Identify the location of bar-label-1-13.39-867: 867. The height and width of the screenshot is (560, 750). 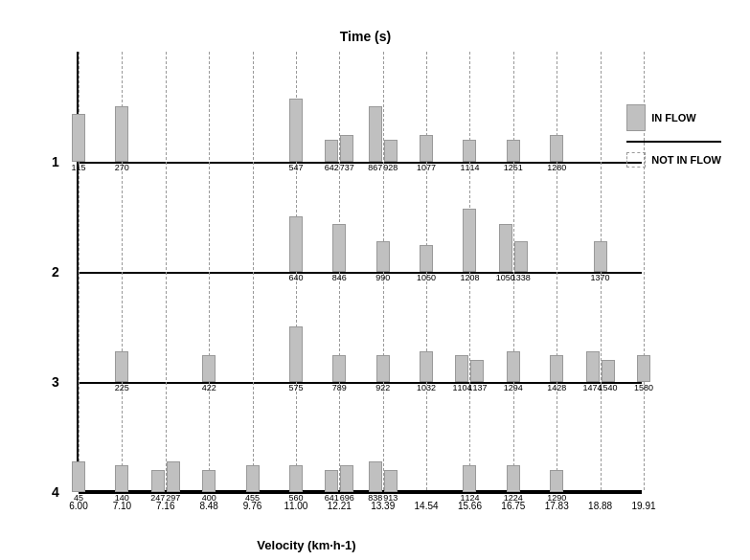
(375, 168).